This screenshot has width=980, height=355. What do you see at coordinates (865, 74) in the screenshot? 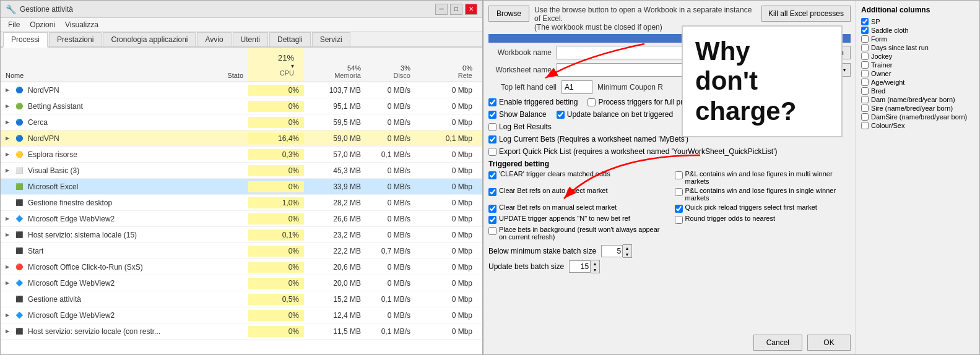
I see `ac-owner-checkbox` at bounding box center [865, 74].